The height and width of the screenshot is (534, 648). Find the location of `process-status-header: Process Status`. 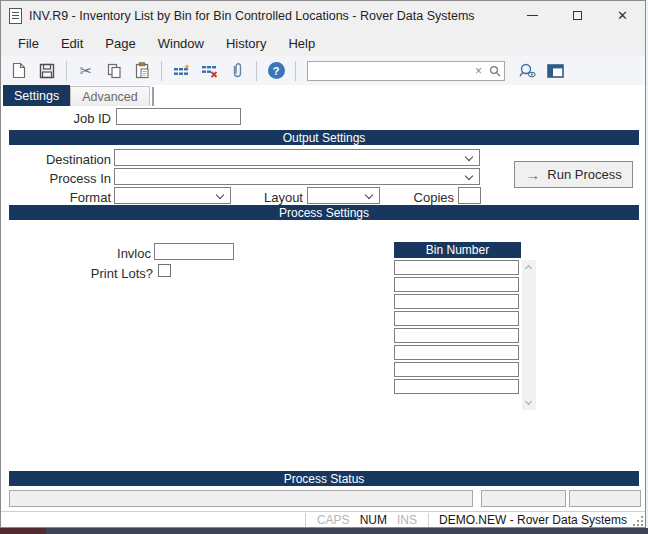

process-status-header: Process Status is located at coordinates (324, 478).